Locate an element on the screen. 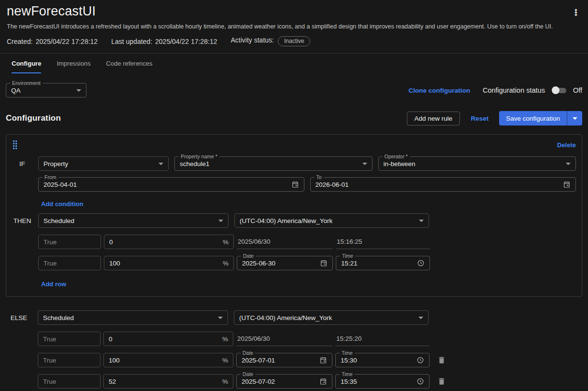 This screenshot has width=588, height=391. readonly-time-value: 15:16:25 is located at coordinates (383, 242).